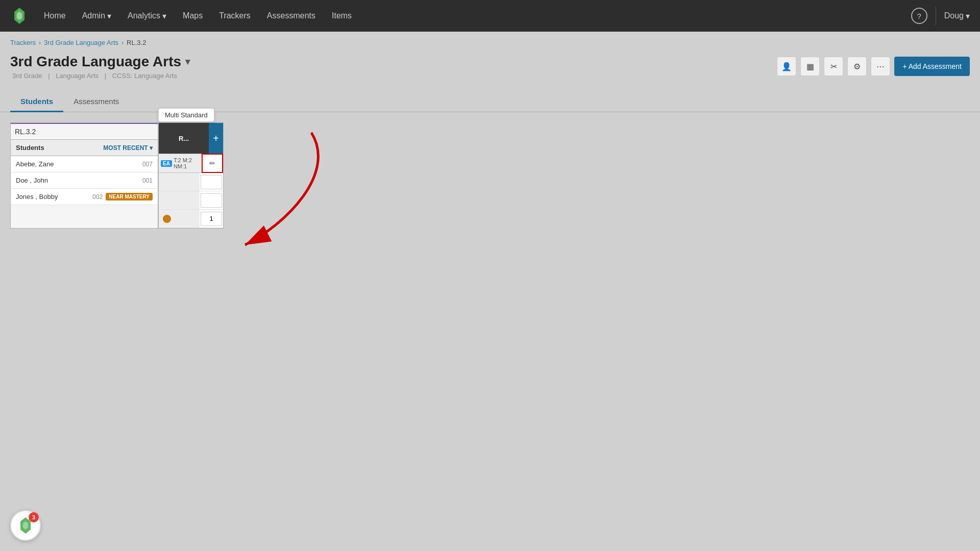 This screenshot has width=980, height=551. I want to click on person-view-button: 👤, so click(787, 66).